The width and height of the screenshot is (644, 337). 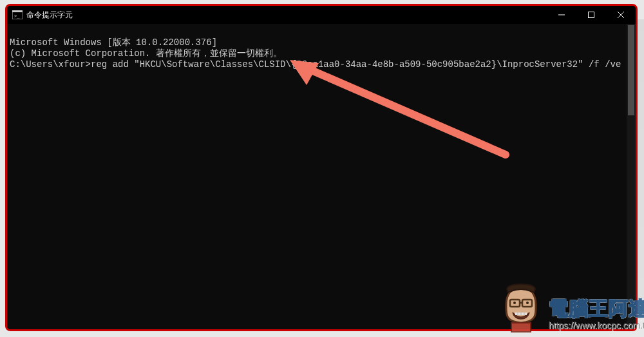 I want to click on window-title: 命令提示字元, so click(x=287, y=15).